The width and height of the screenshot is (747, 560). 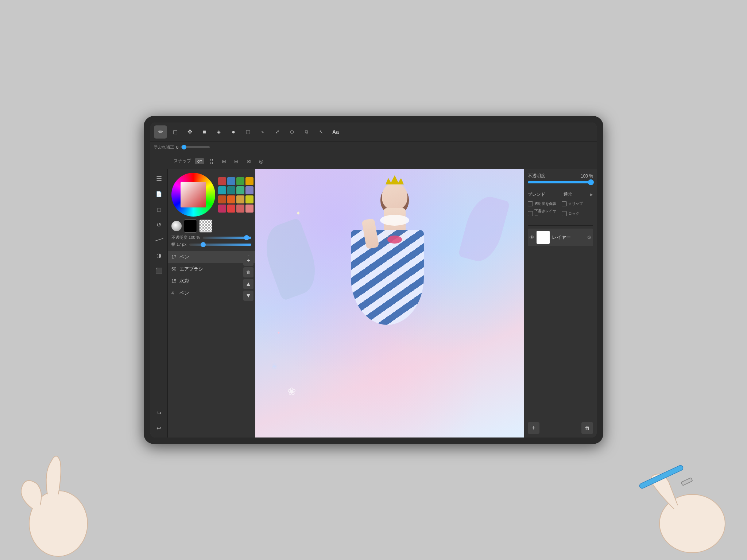 What do you see at coordinates (164, 147) in the screenshot?
I see `stabilizer-label: 手ぶれ補正` at bounding box center [164, 147].